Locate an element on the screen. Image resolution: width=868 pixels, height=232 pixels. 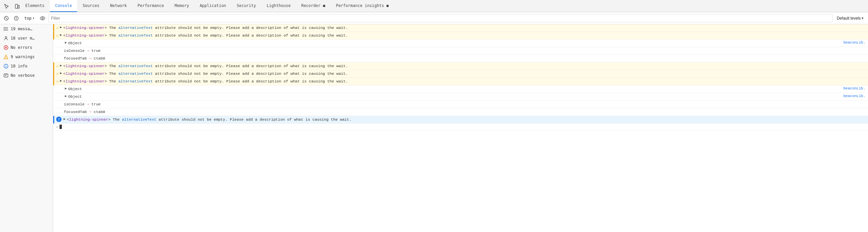
warning-icon is located at coordinates (6, 57).